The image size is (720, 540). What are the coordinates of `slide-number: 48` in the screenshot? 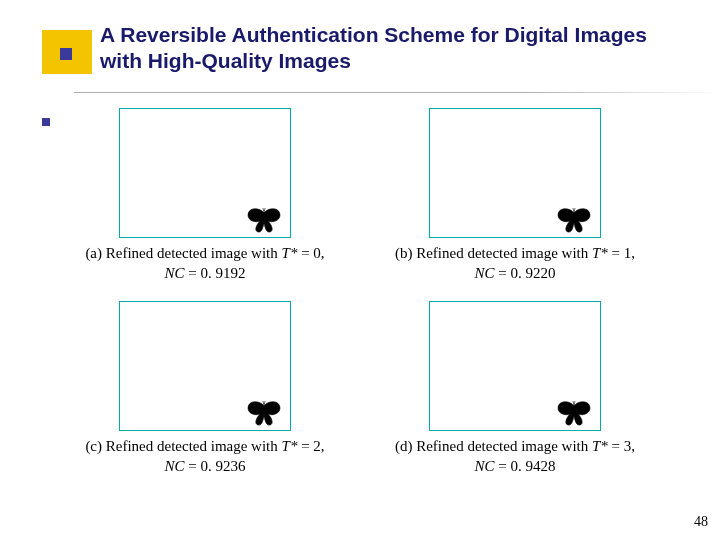 It's located at (701, 522).